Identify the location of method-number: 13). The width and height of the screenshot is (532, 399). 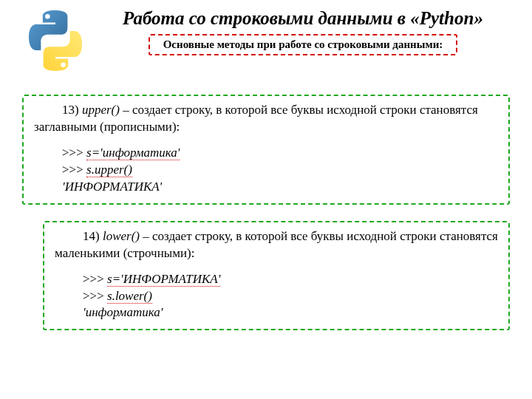
(71, 109).